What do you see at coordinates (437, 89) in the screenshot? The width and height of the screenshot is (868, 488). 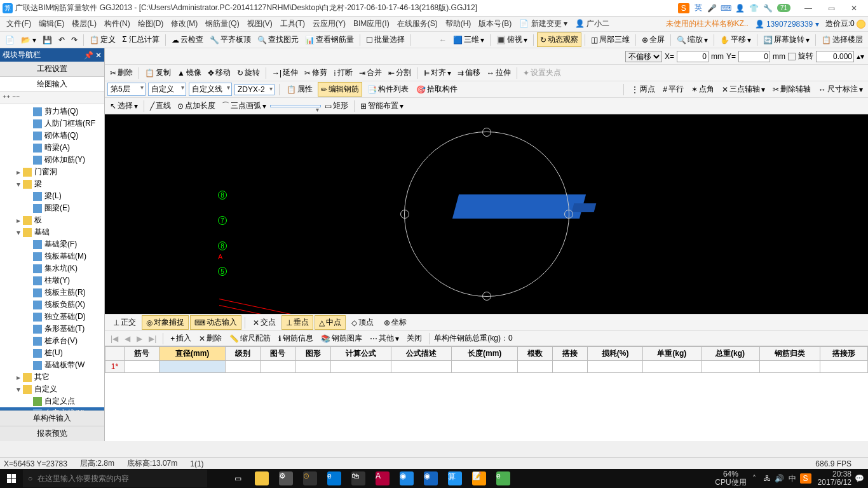 I see `pickcomp-btn: 🎯 拾取构件` at bounding box center [437, 89].